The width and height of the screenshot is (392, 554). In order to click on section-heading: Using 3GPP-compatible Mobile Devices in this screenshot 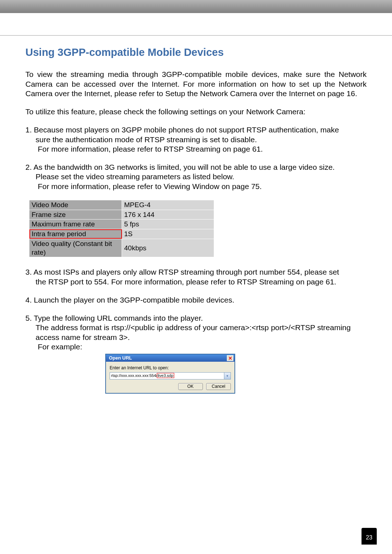, I will do `click(196, 52)`.